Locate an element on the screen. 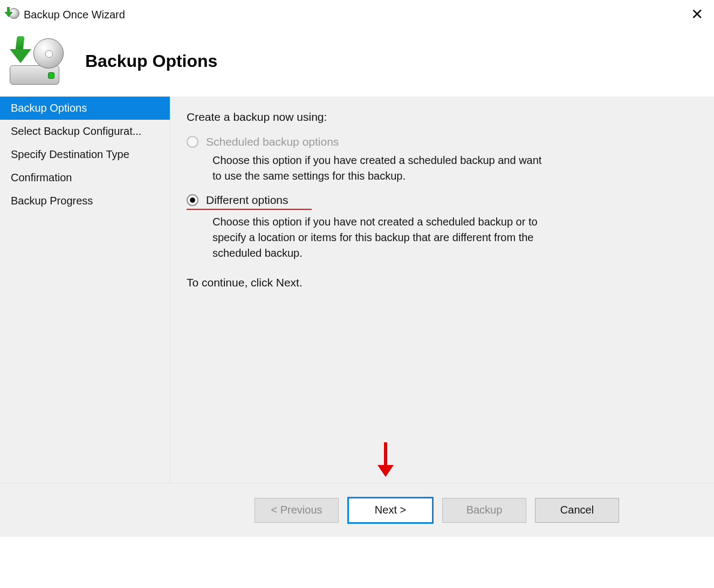 The height and width of the screenshot is (588, 714). radio-scheduled-label: Scheduled backup options is located at coordinates (272, 142).